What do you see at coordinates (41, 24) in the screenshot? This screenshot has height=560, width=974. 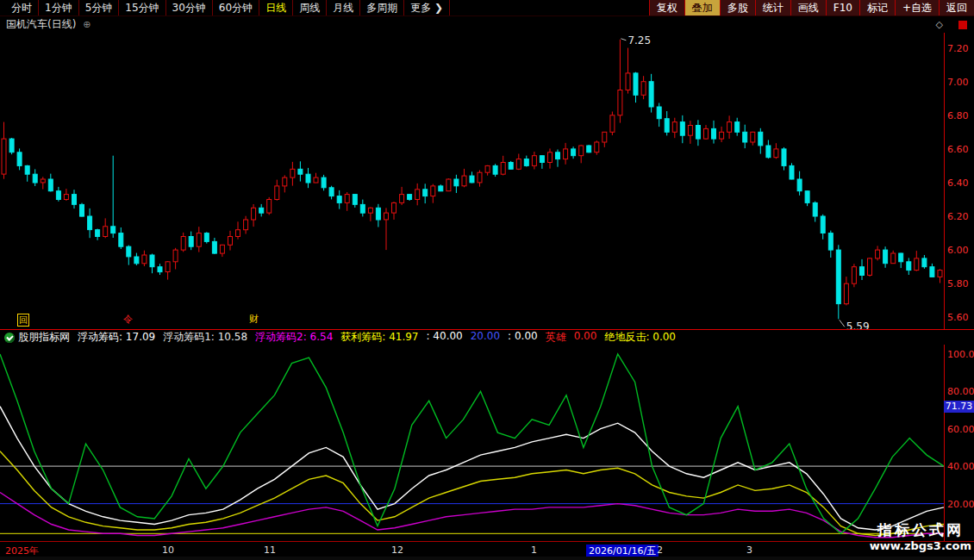 I see `stock-title: 国机汽车(日线)` at bounding box center [41, 24].